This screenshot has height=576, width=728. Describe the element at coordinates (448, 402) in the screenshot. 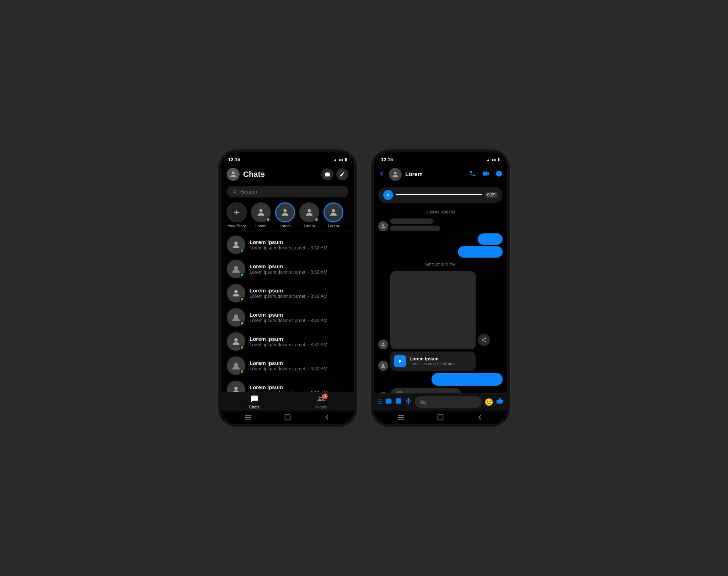

I see `message-input: Aa` at that location.